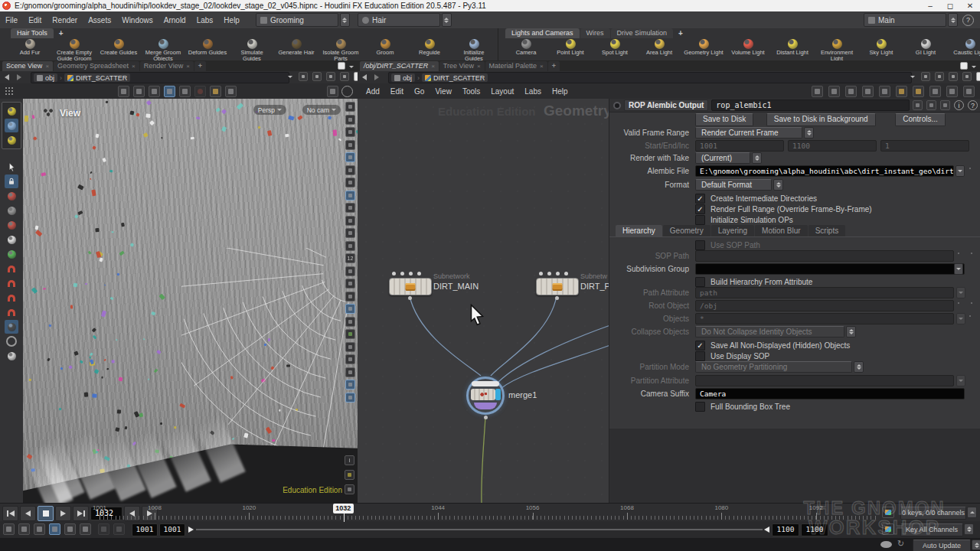 The width and height of the screenshot is (980, 551). I want to click on shelf-tool-reguide: Reguide, so click(430, 47).